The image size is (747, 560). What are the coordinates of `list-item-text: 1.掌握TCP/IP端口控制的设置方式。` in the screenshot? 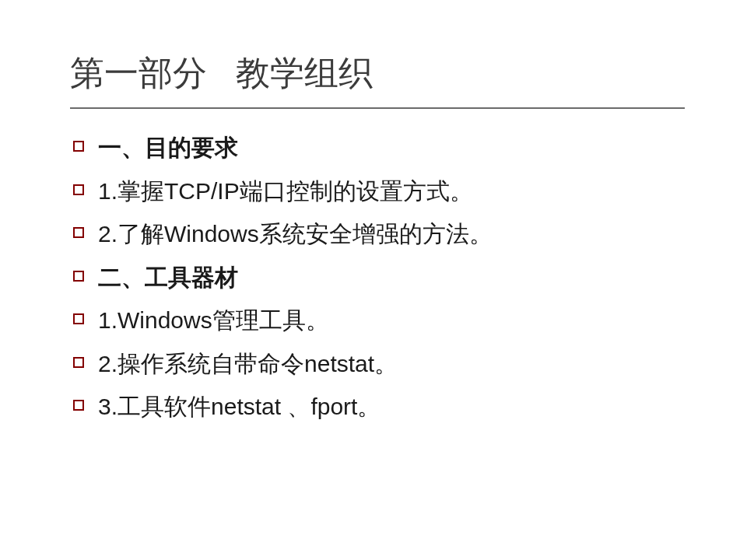 It's located at (286, 191).